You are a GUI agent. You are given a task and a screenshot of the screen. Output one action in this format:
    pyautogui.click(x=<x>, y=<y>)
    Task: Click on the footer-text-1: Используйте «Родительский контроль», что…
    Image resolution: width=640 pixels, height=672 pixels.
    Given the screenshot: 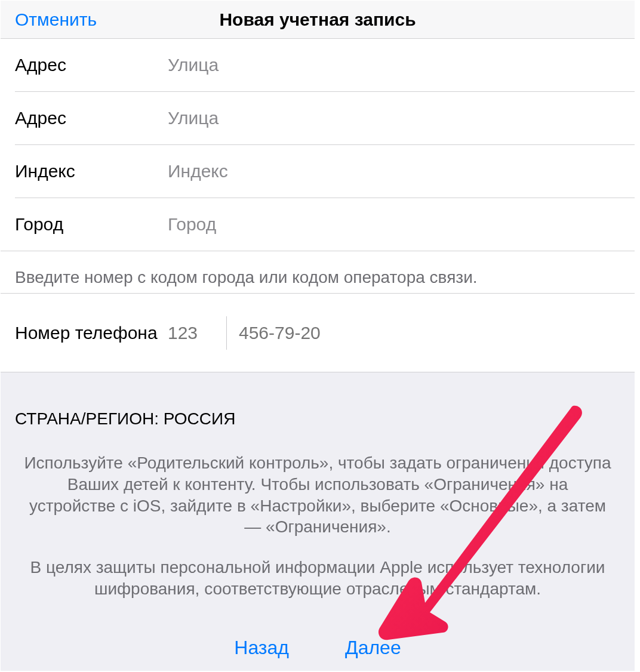 What is the action you would take?
    pyautogui.click(x=318, y=495)
    